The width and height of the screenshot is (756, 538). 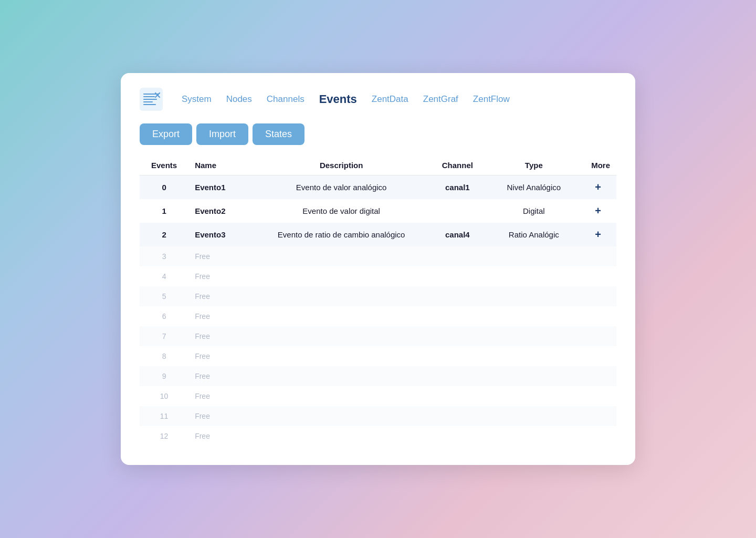 What do you see at coordinates (378, 436) in the screenshot?
I see `table-row: 12 Free` at bounding box center [378, 436].